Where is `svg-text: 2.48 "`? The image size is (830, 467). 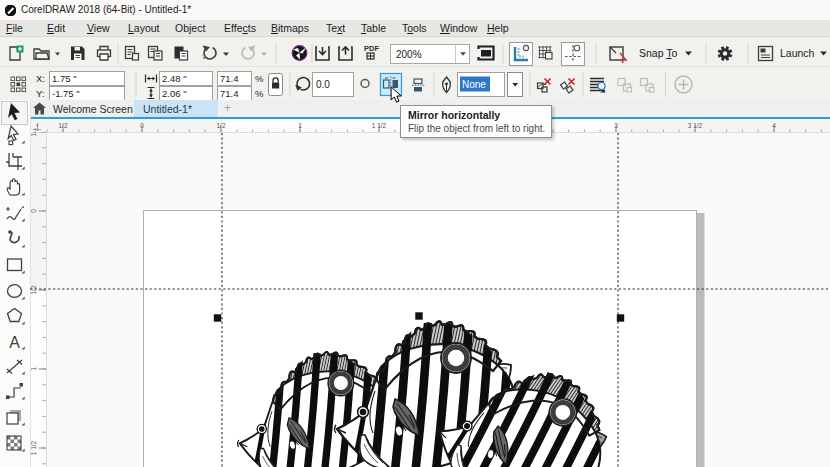 svg-text: 2.48 " is located at coordinates (174, 78).